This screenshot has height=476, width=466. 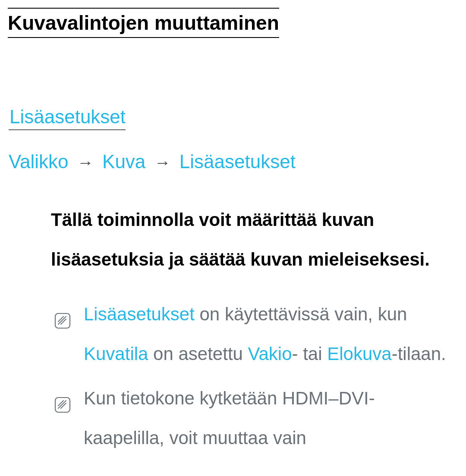 I want to click on breadcrumb: Valikko → Kuva → Lisäasetukset, so click(x=233, y=162).